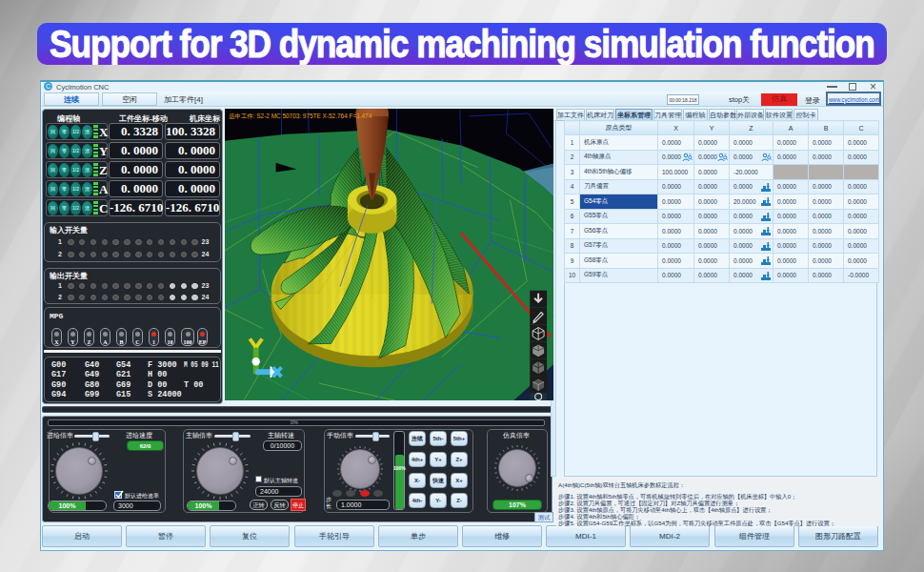  Describe the element at coordinates (690, 154) in the screenshot. I see `svg-text: X` at that location.